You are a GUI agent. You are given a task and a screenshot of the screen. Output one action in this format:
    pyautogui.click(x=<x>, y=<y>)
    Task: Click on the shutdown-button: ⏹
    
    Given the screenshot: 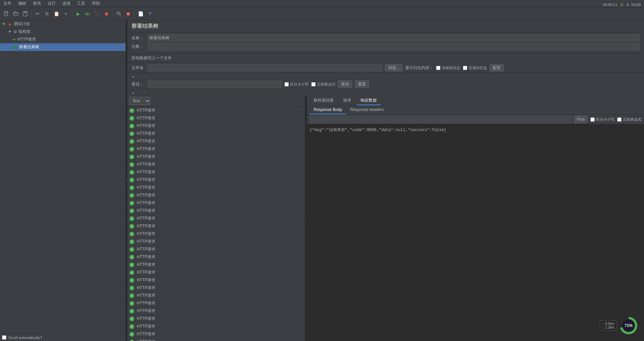 What is the action you would take?
    pyautogui.click(x=106, y=14)
    